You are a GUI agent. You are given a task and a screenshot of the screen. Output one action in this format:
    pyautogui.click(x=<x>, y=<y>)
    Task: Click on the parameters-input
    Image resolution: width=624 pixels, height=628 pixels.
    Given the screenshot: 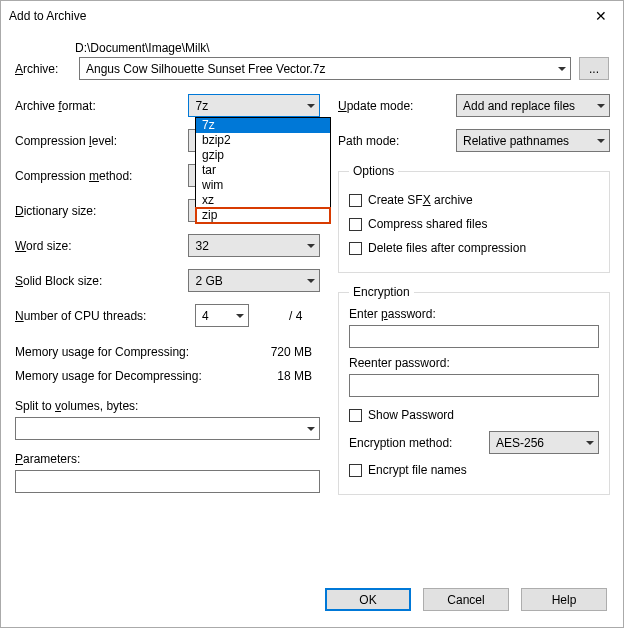 What is the action you would take?
    pyautogui.click(x=168, y=482)
    